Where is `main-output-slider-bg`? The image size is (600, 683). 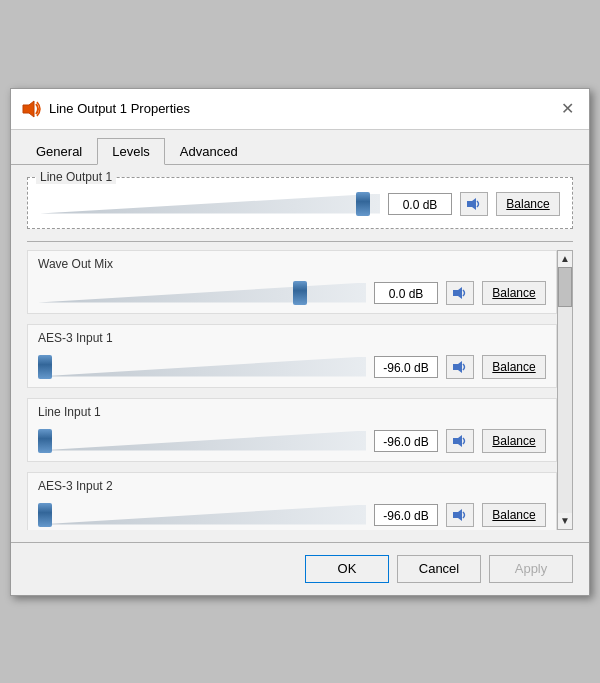
main-output-slider-bg is located at coordinates (210, 204).